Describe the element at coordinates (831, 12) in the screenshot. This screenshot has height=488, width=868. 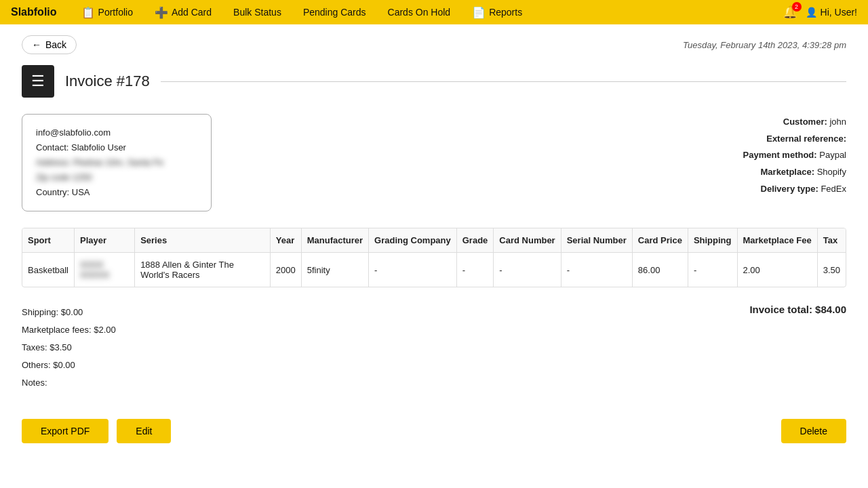
I see `user-menu: 👤 Hi, User!` at that location.